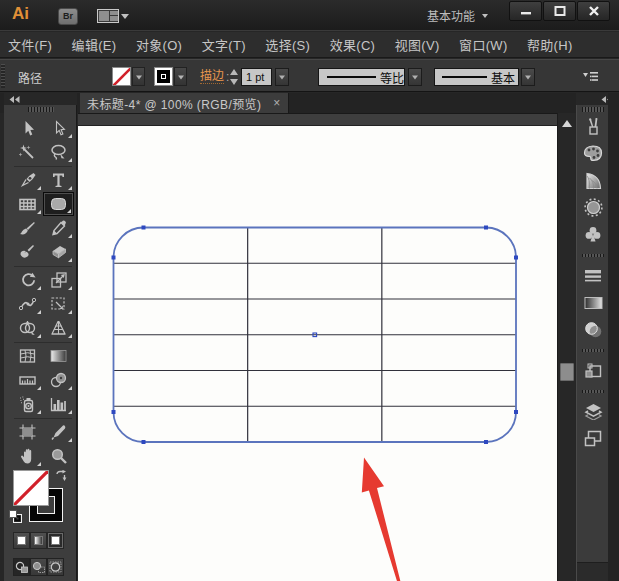  I want to click on stepper-up-icon, so click(234, 72).